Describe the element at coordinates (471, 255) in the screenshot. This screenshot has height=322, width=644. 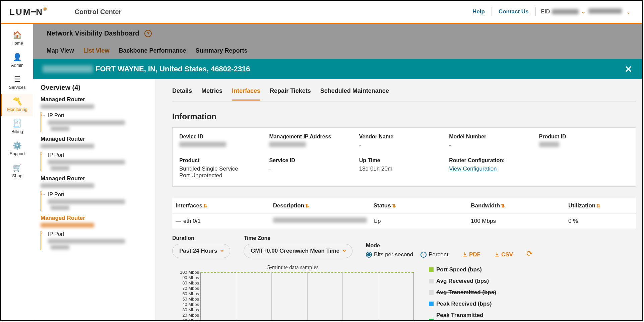
I see `download-pdf: PDF` at that location.